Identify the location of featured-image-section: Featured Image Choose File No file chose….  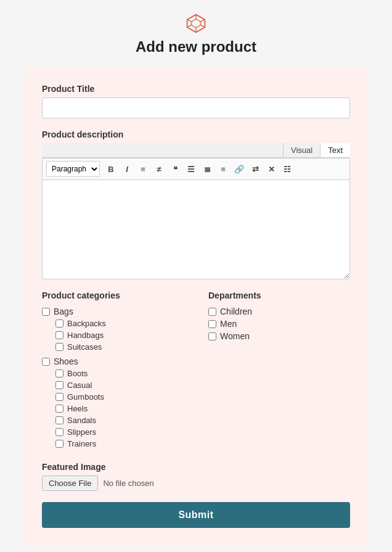
(196, 476).